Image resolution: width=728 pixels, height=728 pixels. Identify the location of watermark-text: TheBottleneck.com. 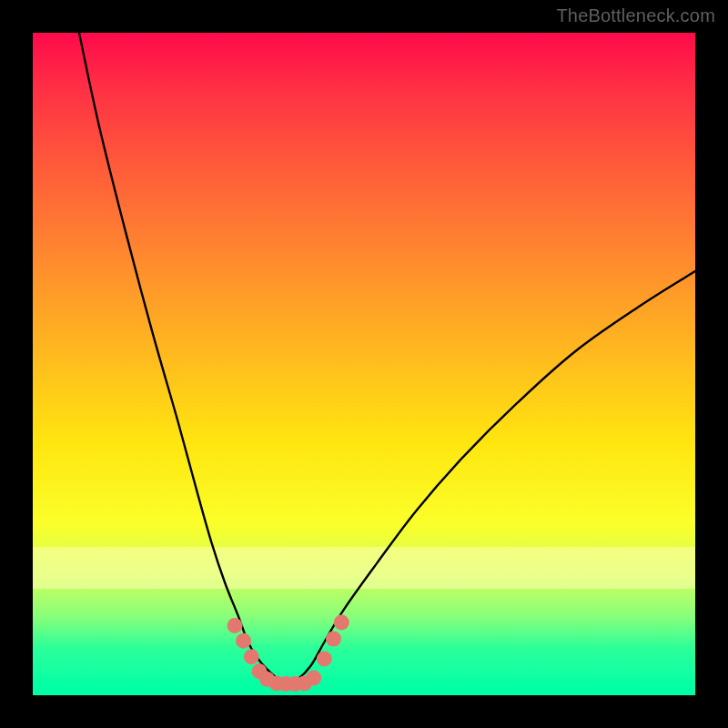
(635, 16).